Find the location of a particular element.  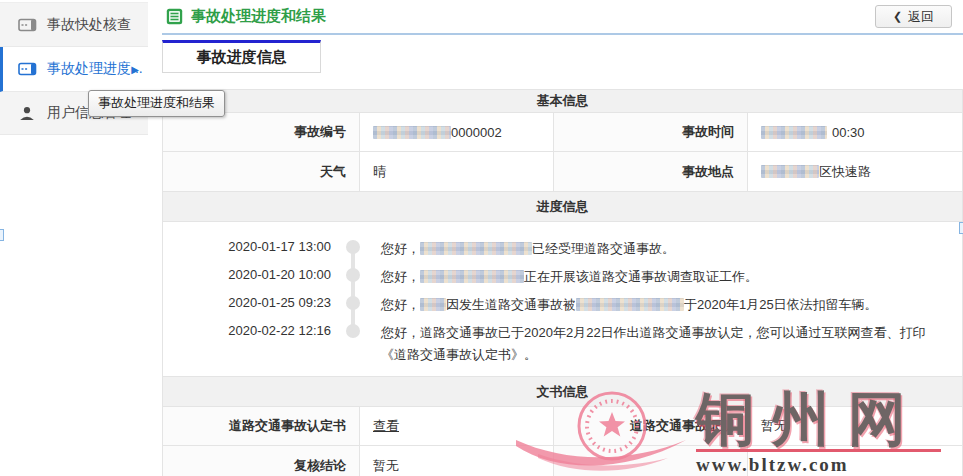

location-value: 区快速路 is located at coordinates (855, 172).